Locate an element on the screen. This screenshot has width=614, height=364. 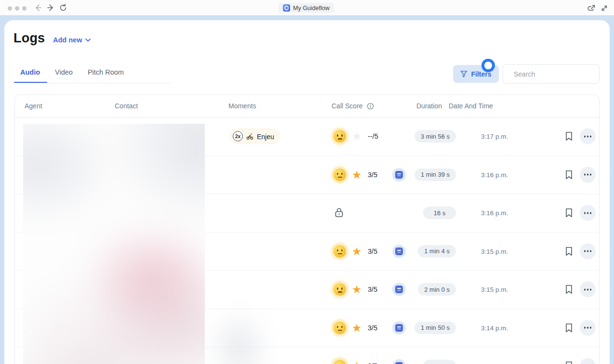
col-call-score: Call Score is located at coordinates (353, 106).